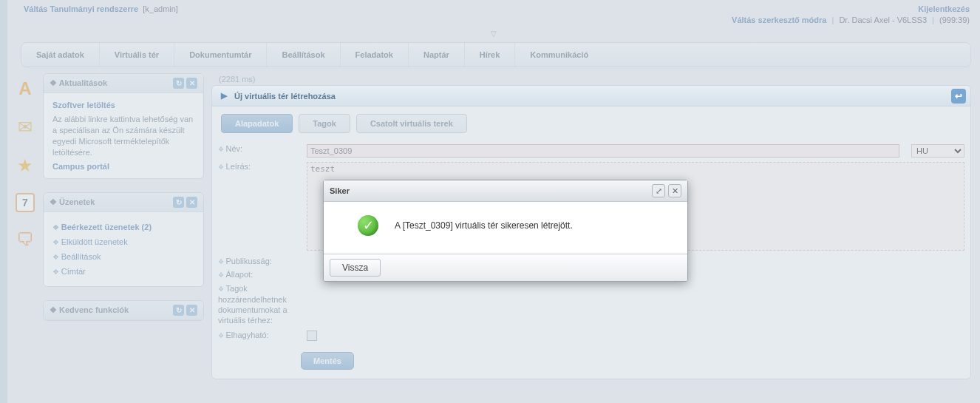 This screenshot has width=980, height=403. What do you see at coordinates (25, 240) in the screenshot?
I see `chat-icon: 🗨` at bounding box center [25, 240].